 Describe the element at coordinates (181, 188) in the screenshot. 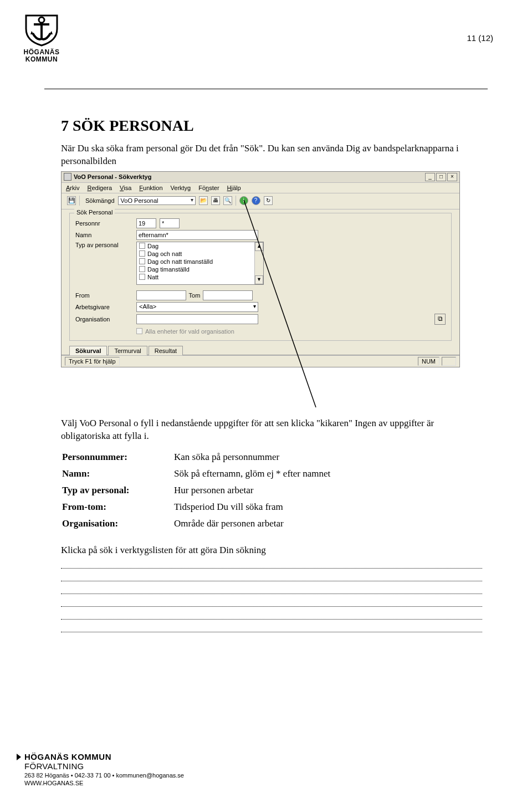

I see `menu-verktyg: Verktyg` at that location.